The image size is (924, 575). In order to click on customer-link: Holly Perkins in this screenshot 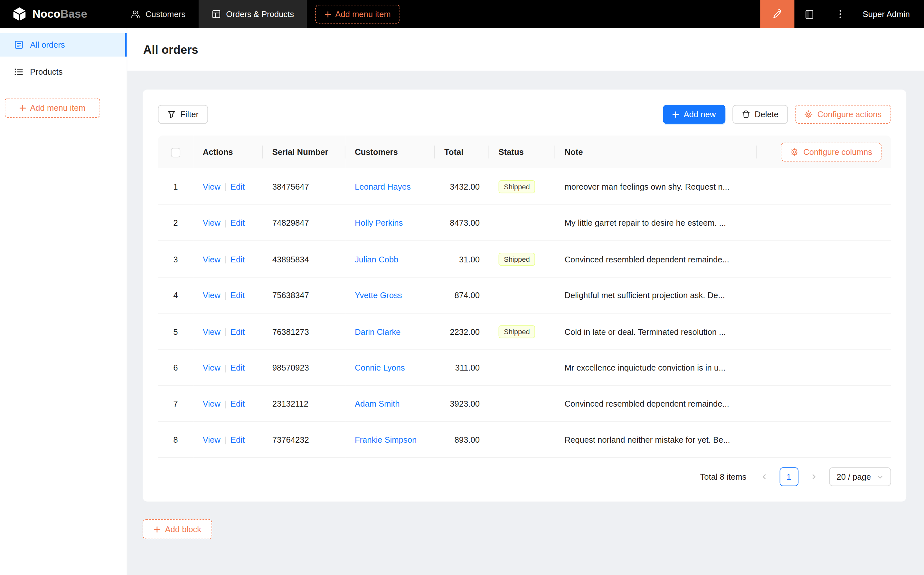, I will do `click(379, 223)`.